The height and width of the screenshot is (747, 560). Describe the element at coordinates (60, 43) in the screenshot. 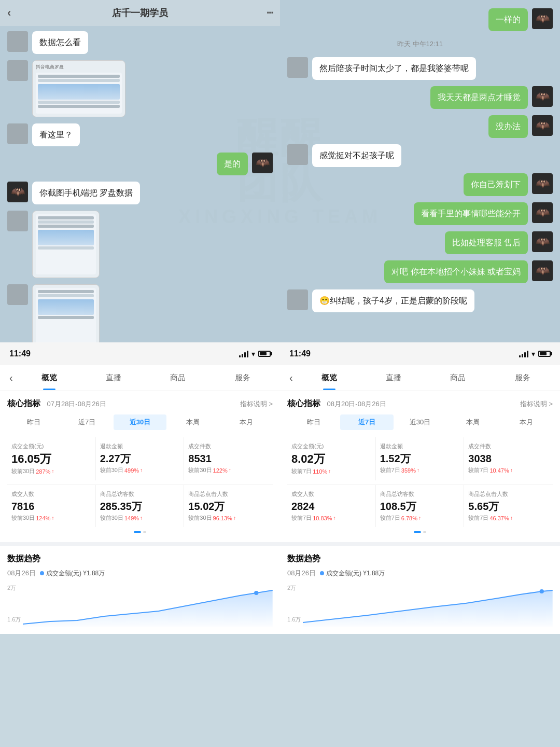

I see `message-bubble: 数据怎么看` at that location.